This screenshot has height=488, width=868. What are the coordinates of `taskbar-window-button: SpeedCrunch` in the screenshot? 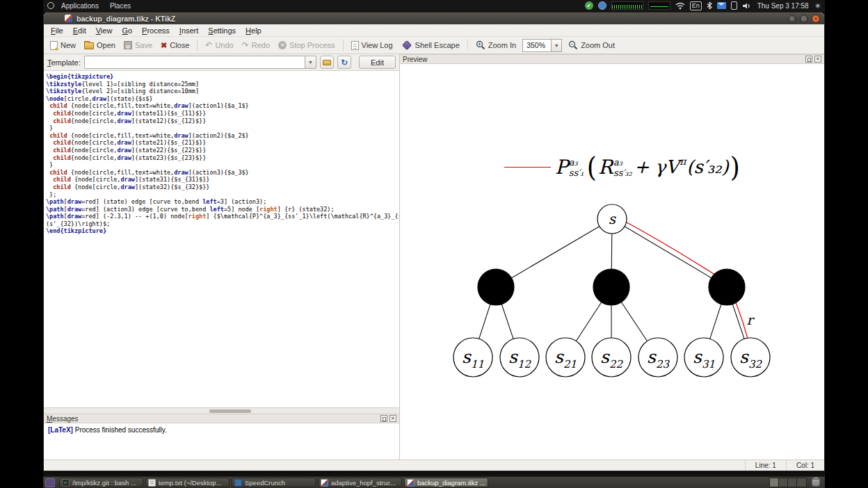 It's located at (274, 482).